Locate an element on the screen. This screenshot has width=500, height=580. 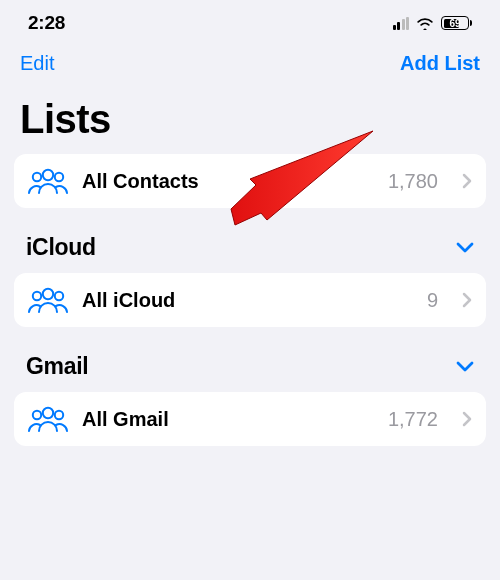
add-list-button: Add List is located at coordinates (440, 64).